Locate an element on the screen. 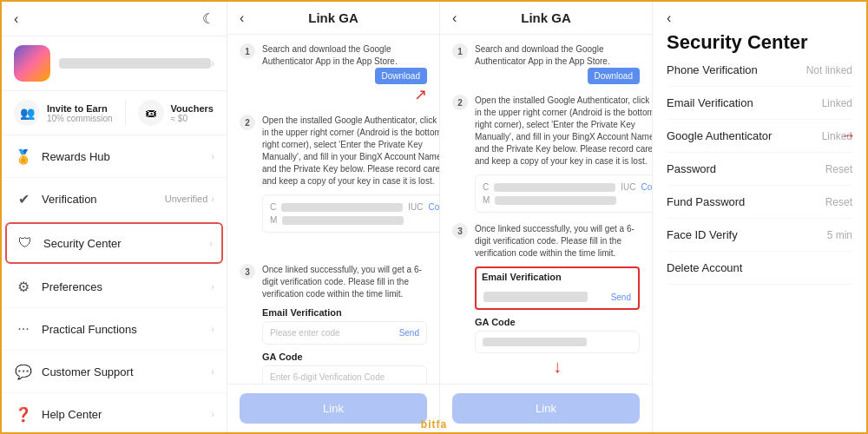 Image resolution: width=868 pixels, height=434 pixels. email-label-1: Email Verification is located at coordinates (345, 312).